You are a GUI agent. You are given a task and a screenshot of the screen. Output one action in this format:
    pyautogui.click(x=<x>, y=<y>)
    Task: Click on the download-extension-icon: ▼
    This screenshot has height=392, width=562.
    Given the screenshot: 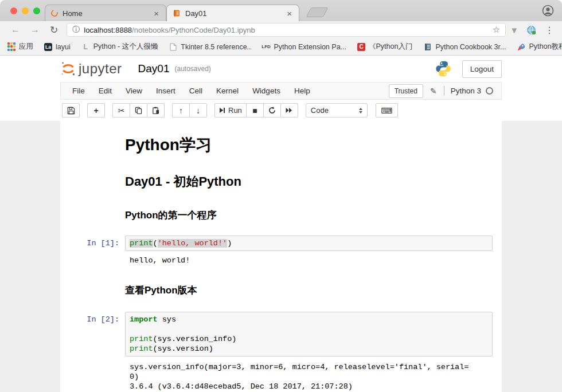 What is the action you would take?
    pyautogui.click(x=514, y=30)
    